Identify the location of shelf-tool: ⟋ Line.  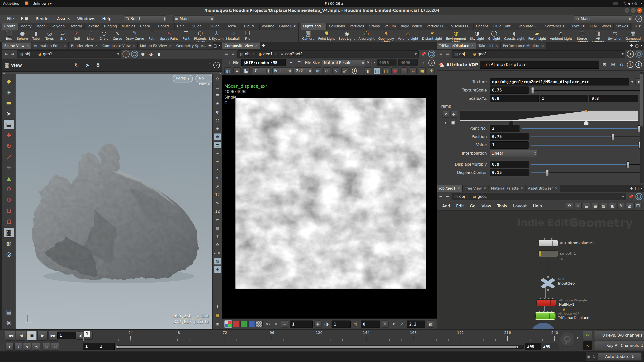
(90, 35).